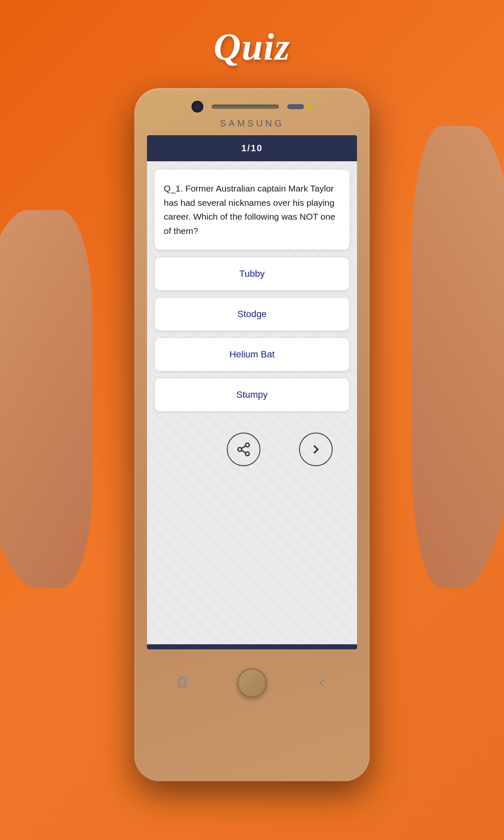 This screenshot has height=840, width=504. Describe the element at coordinates (252, 123) in the screenshot. I see `brand-name: SAMSUNG` at that location.